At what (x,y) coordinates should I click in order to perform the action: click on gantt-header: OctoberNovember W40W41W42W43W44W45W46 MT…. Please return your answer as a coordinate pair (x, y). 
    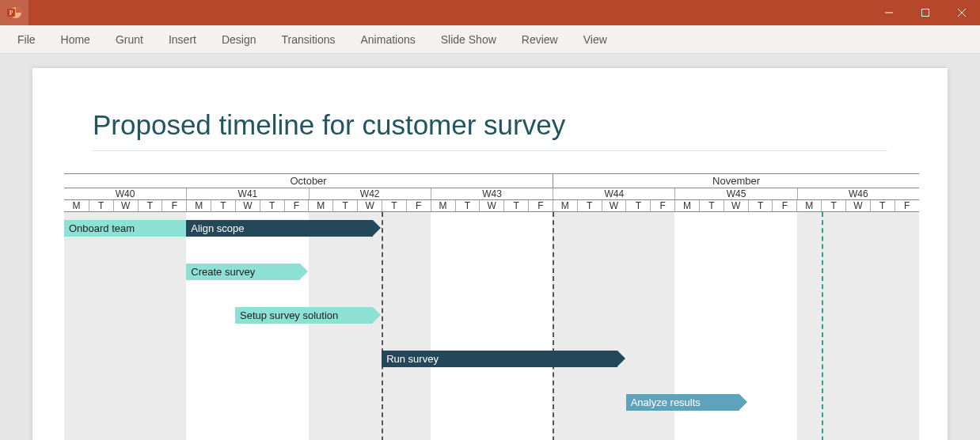
    Looking at the image, I should click on (492, 193).